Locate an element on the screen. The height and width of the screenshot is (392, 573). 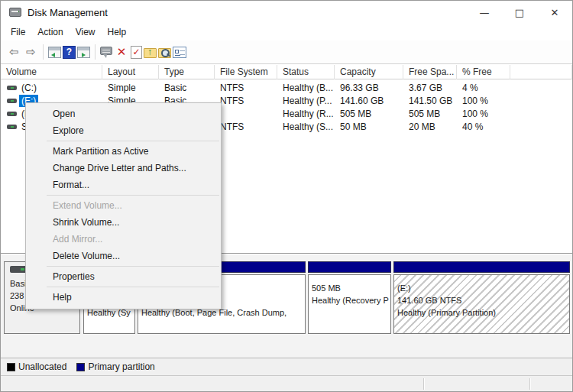
maximize-button: □ is located at coordinates (520, 12).